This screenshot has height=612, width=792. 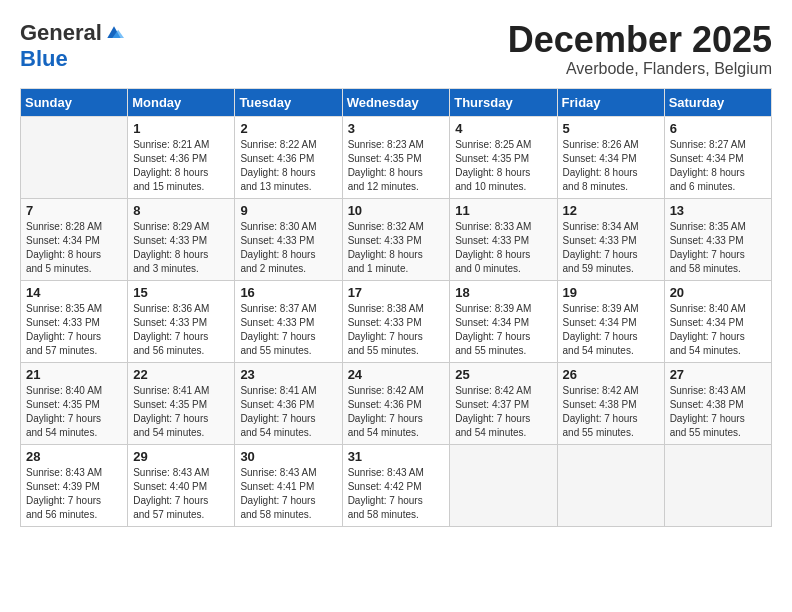 I want to click on day-info: Sunrise: 8:30 AM Sunset: 4:33 PM Dayligh…, so click(x=288, y=248).